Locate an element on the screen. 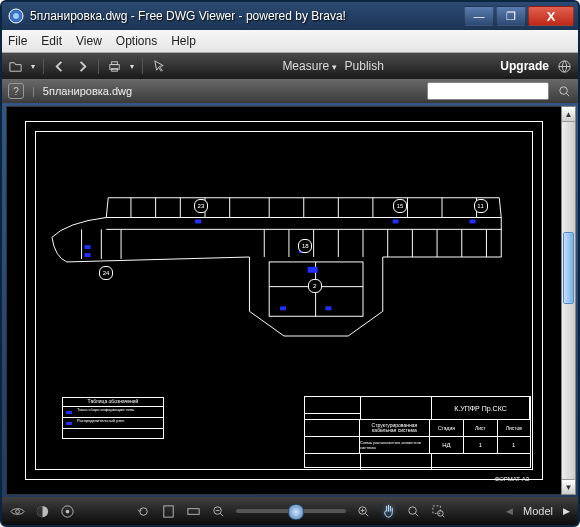  menu-file: File is located at coordinates (18, 41).